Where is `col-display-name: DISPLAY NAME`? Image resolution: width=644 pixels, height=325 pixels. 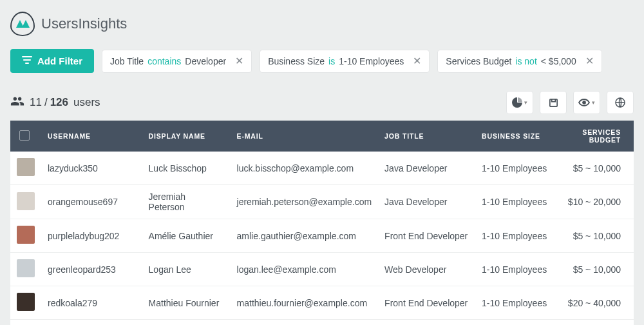
col-display-name: DISPLAY NAME is located at coordinates (187, 136).